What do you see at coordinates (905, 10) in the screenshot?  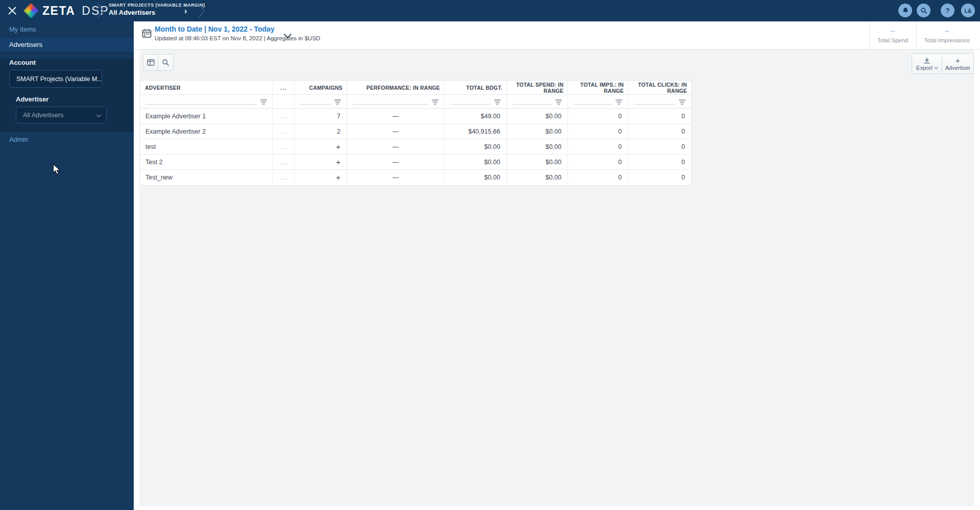 I see `notifications-button` at bounding box center [905, 10].